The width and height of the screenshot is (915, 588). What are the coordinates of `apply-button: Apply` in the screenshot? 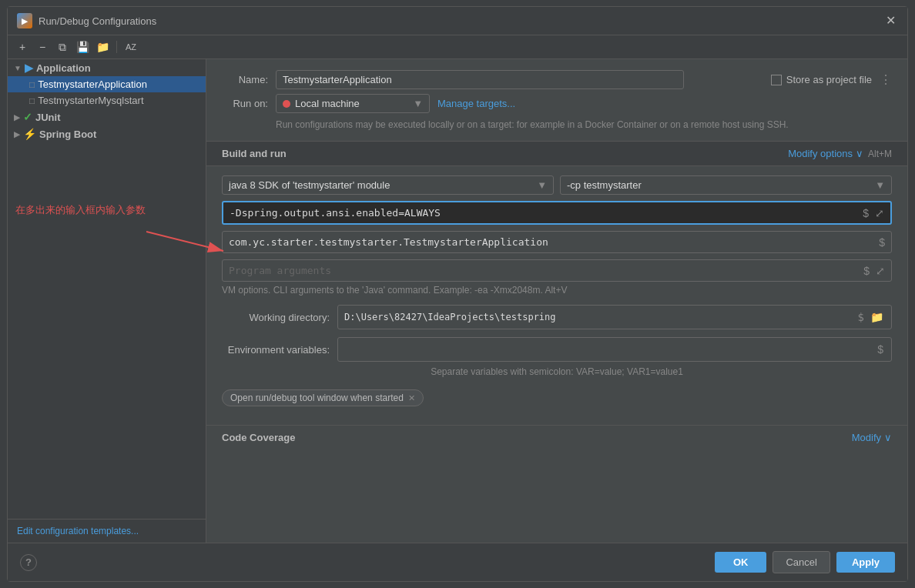 It's located at (866, 562).